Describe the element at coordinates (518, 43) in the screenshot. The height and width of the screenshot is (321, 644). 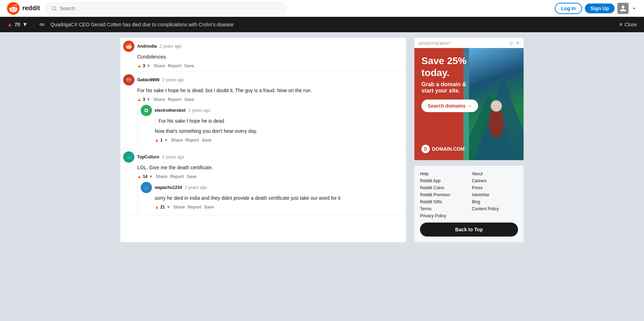
I see `ad-close-icon: ✕` at that location.